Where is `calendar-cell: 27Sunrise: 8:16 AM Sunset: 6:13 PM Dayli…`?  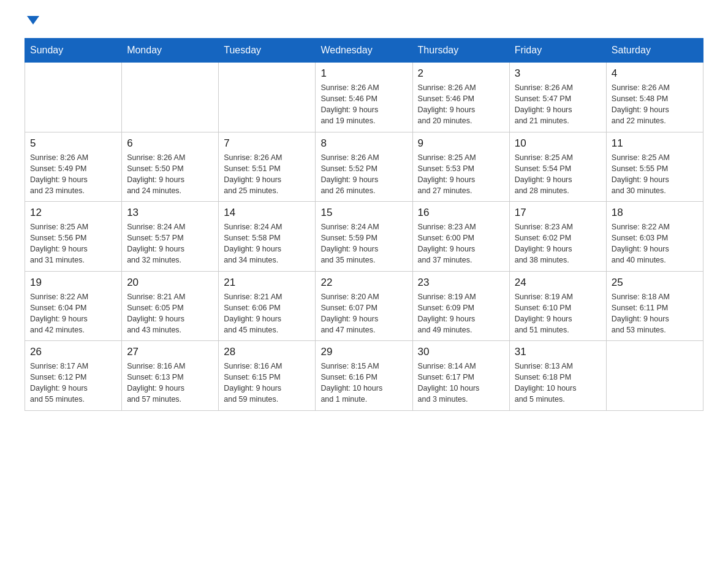
calendar-cell: 27Sunrise: 8:16 AM Sunset: 6:13 PM Dayli… is located at coordinates (170, 376).